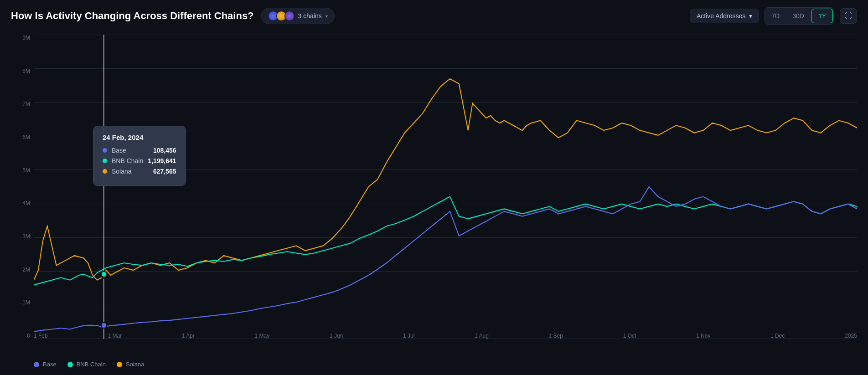 This screenshot has width=868, height=375. What do you see at coordinates (408, 336) in the screenshot?
I see `x-label-jul: 1 Jul` at bounding box center [408, 336].